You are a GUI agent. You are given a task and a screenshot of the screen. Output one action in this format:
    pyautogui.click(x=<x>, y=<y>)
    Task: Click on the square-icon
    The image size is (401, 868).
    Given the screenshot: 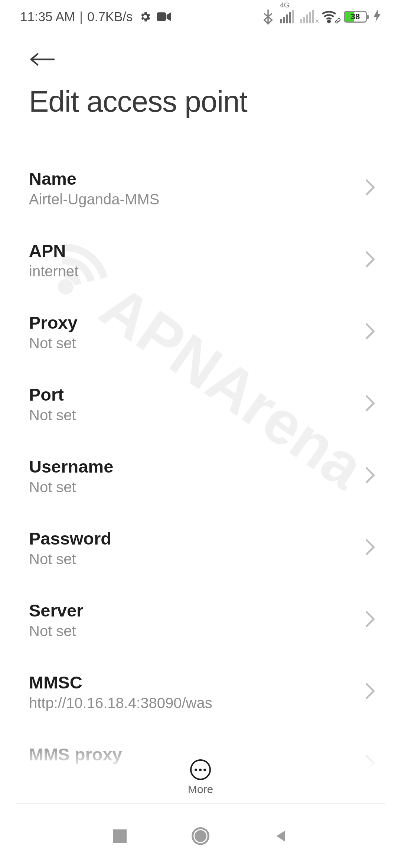 What is the action you would take?
    pyautogui.click(x=120, y=836)
    